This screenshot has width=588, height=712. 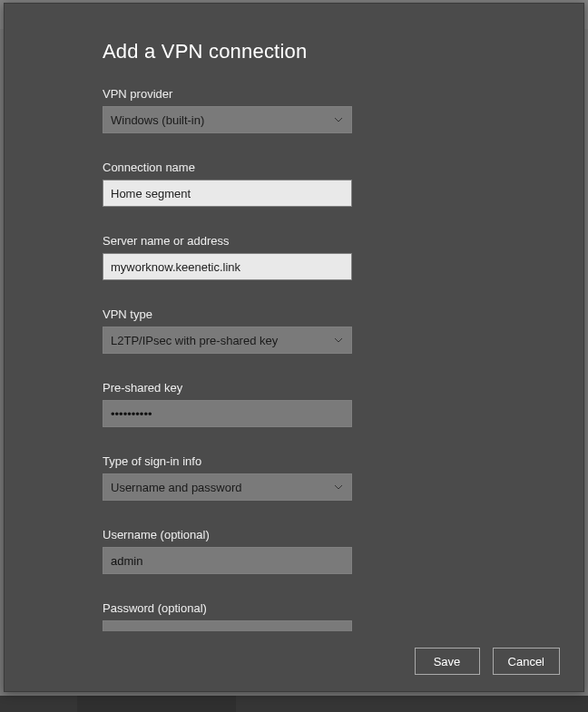 What do you see at coordinates (298, 241) in the screenshot?
I see `server-address-label: Server name or address` at bounding box center [298, 241].